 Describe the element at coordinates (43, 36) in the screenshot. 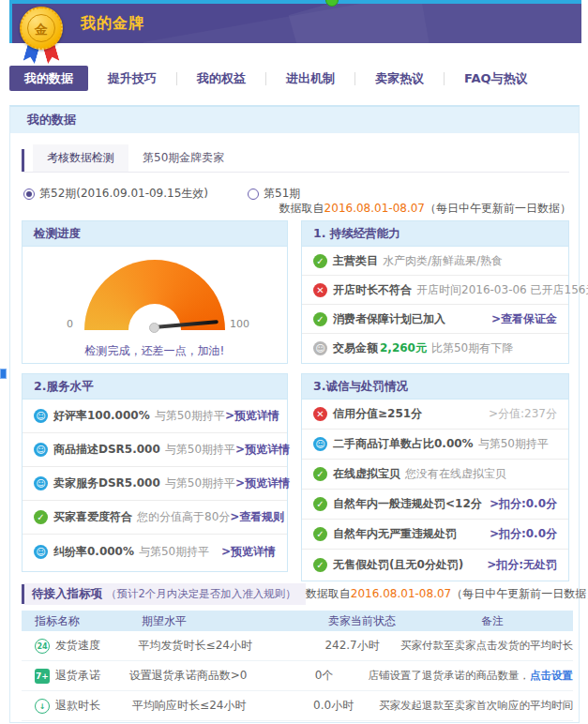

I see `gold-medal-icon: 金` at that location.